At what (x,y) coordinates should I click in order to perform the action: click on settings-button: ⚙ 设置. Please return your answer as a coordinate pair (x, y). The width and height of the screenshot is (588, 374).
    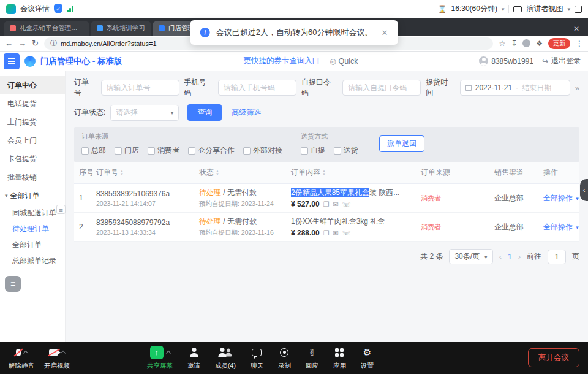
    Looking at the image, I should click on (368, 358).